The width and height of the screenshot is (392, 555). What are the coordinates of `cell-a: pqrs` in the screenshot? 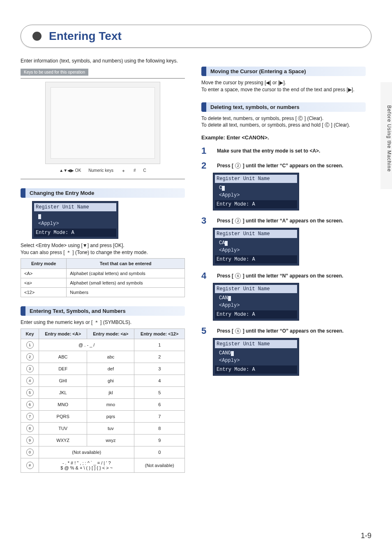 It's located at (111, 417).